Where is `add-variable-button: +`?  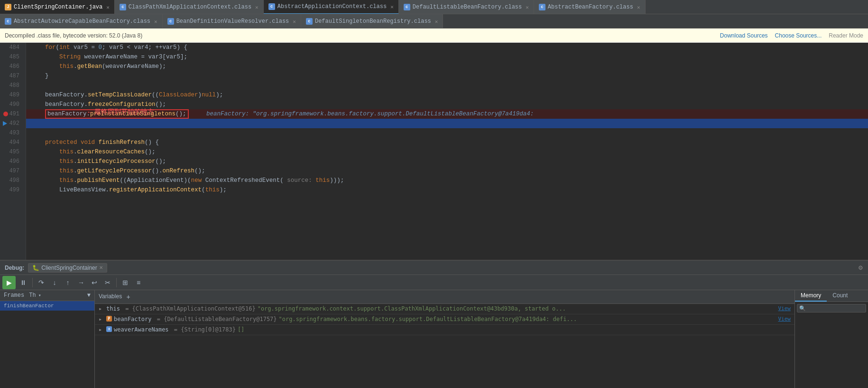
add-variable-button: + is located at coordinates (128, 297).